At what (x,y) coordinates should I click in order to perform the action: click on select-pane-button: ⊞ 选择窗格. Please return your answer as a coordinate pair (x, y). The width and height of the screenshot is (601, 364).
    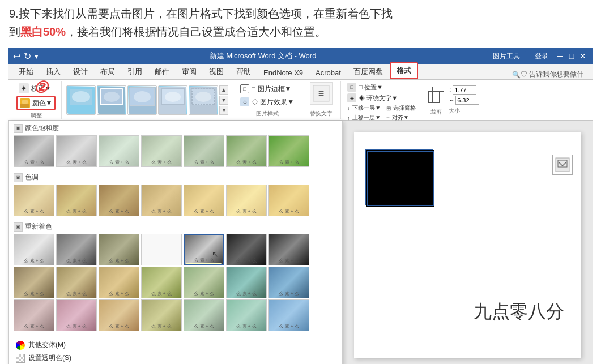
    Looking at the image, I should click on (401, 108).